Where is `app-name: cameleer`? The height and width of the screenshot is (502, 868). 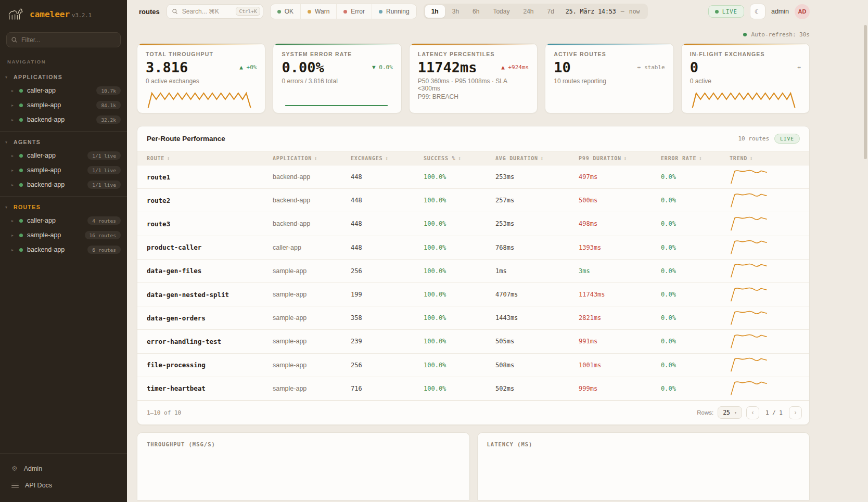
app-name: cameleer is located at coordinates (50, 15).